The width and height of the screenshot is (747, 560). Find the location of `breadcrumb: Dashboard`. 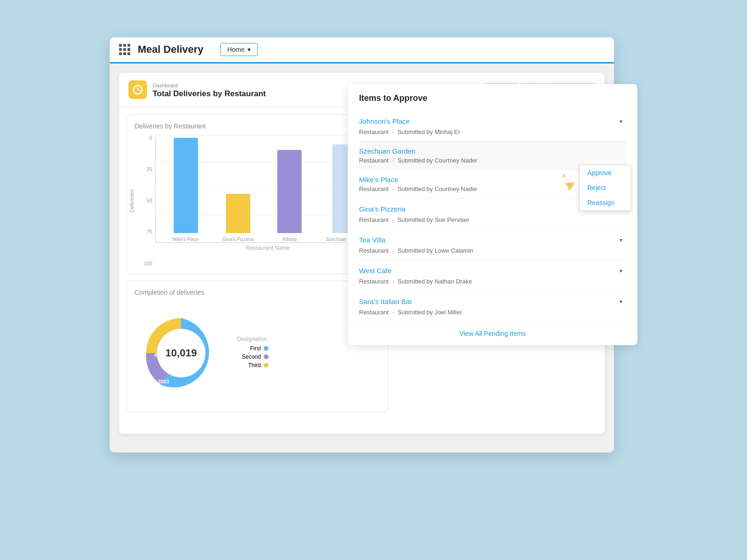

breadcrumb: Dashboard is located at coordinates (165, 85).